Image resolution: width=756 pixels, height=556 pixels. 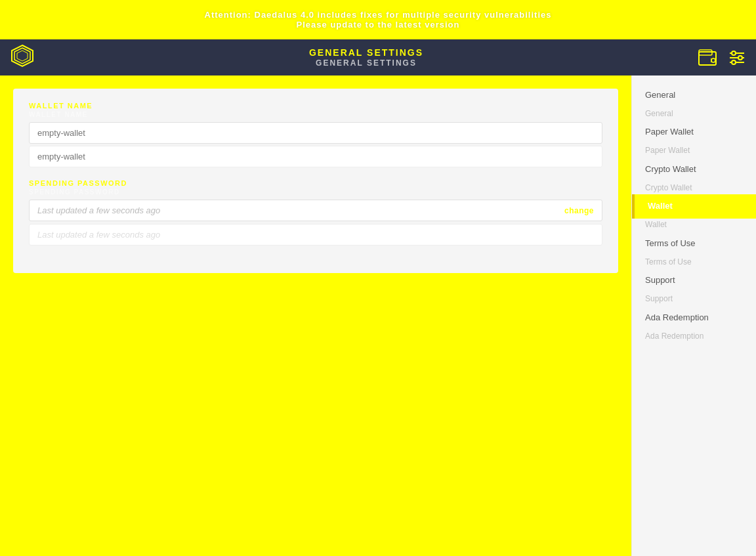 What do you see at coordinates (316, 298) in the screenshot?
I see `save-button` at bounding box center [316, 298].